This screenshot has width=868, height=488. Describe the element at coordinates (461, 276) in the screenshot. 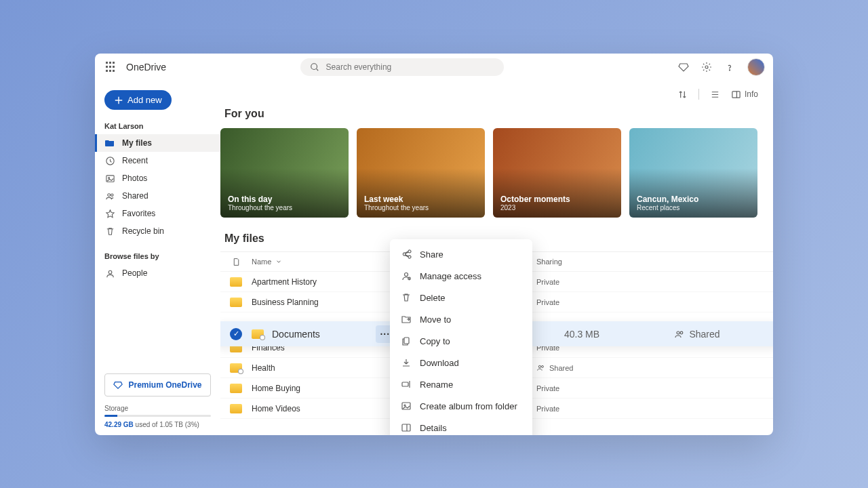

I see `menu-item-access: Manage access` at that location.